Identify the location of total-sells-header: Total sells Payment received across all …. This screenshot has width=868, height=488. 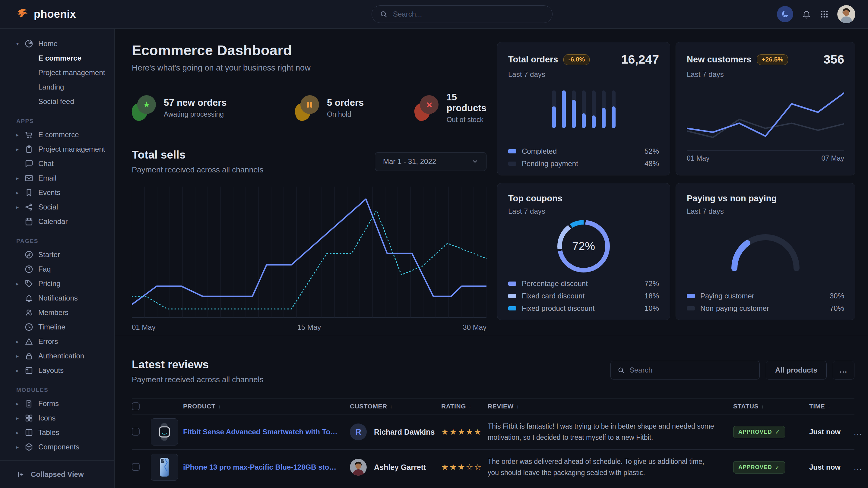
(309, 162).